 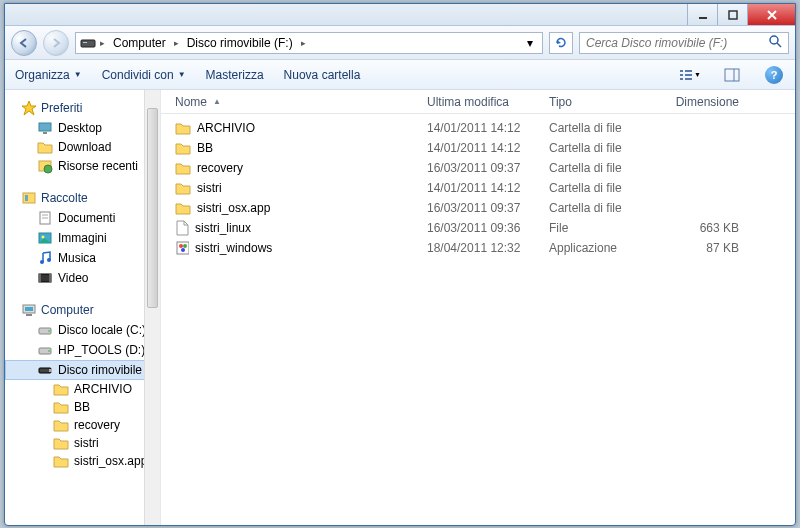 I want to click on file-name: sistri_windows, so click(x=234, y=248).